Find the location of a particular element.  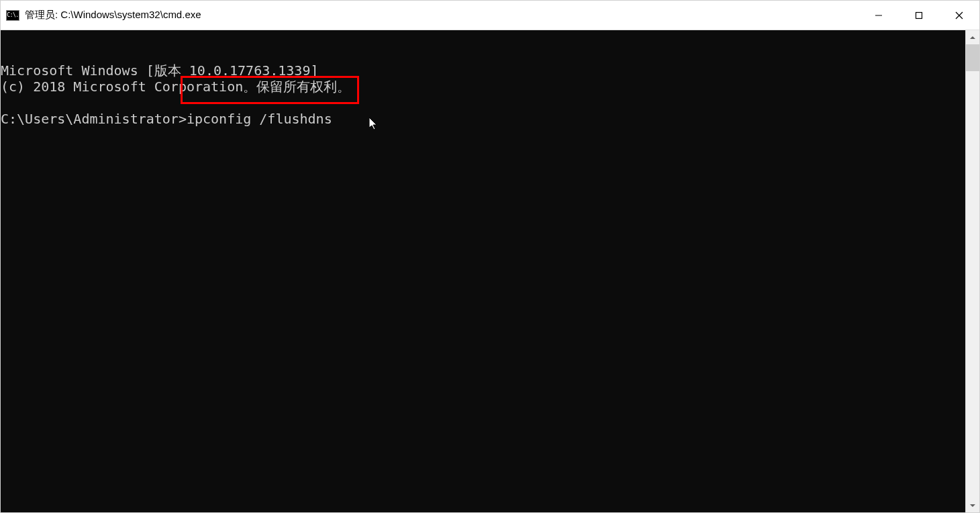

close-icon is located at coordinates (959, 15).